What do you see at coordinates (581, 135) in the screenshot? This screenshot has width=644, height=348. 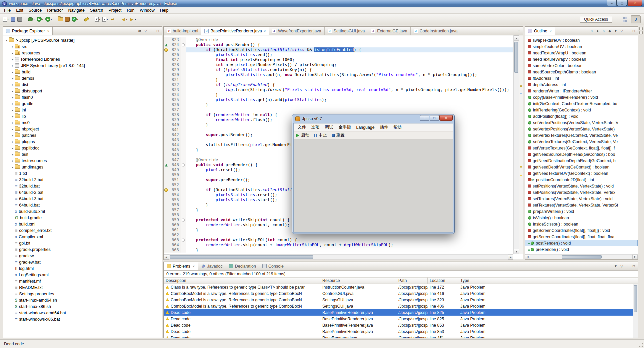 I see `outline-item: setVertexTextures(GeContext, VertexState…` at bounding box center [581, 135].